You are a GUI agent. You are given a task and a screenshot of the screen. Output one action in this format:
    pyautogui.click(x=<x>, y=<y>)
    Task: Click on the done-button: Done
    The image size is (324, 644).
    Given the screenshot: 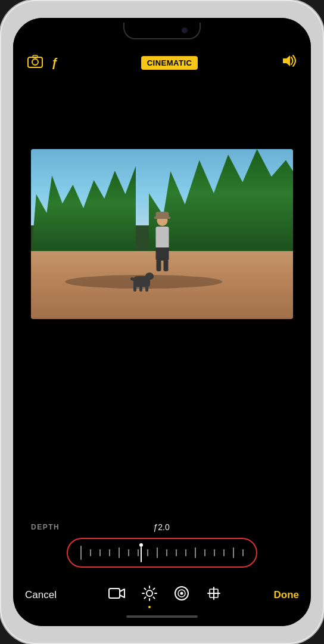 What is the action you would take?
    pyautogui.click(x=286, y=595)
    